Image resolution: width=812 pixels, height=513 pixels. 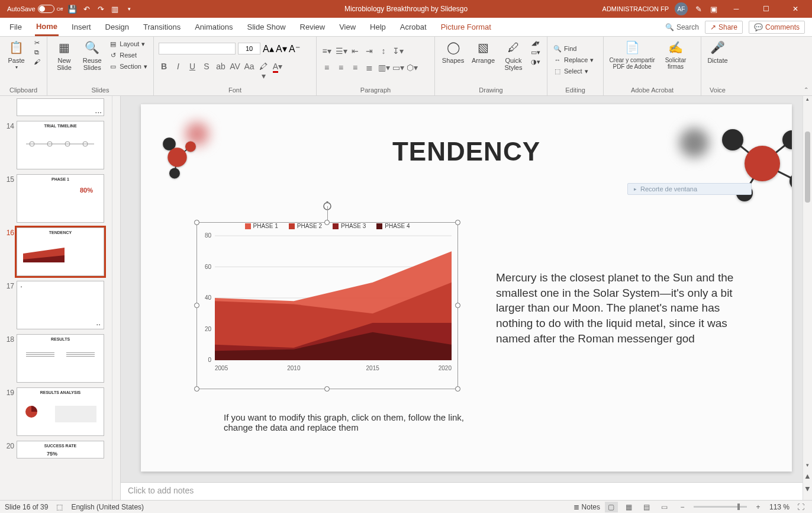 What do you see at coordinates (197, 49) in the screenshot?
I see `font-name-input` at bounding box center [197, 49].